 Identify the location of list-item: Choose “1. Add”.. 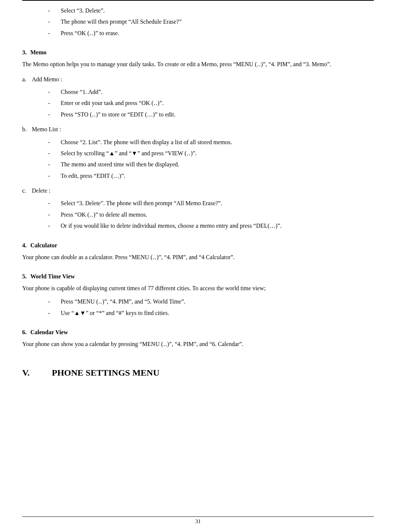
(211, 92).